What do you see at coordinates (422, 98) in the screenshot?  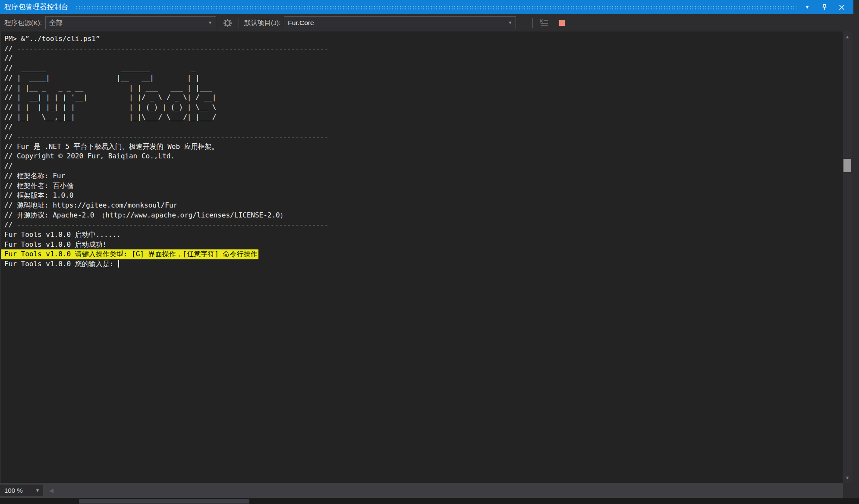 I see `console-line: // | __| | | | '__| | |/ _ \ / _ \| / __…` at bounding box center [422, 98].